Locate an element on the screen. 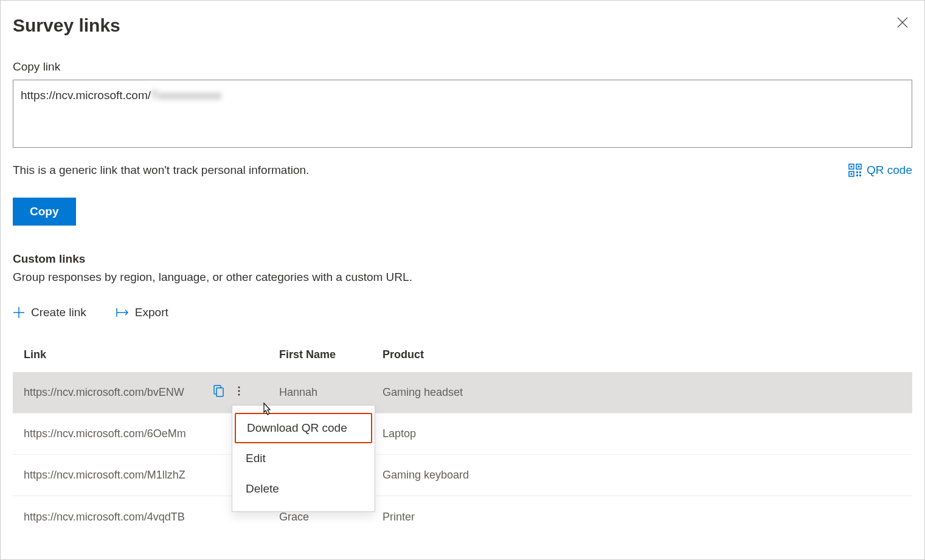 The height and width of the screenshot is (560, 925). generic-link-url-blurred: Txxxxxxxxxxx is located at coordinates (186, 95).